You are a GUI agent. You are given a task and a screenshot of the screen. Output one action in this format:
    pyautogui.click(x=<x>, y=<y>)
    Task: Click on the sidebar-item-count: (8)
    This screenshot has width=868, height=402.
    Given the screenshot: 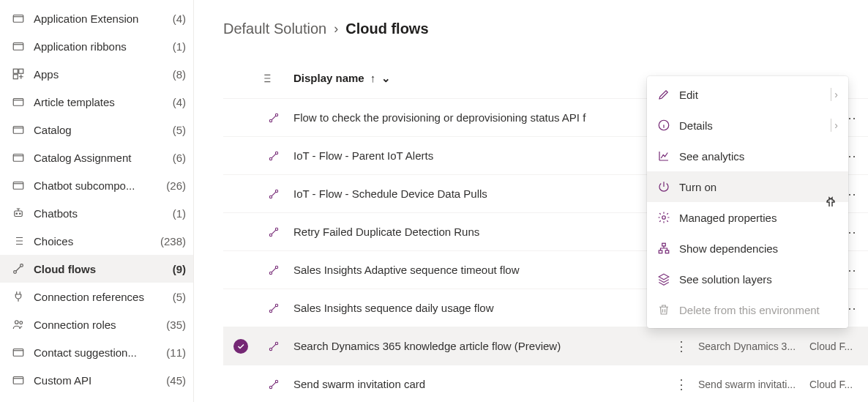 What is the action you would take?
    pyautogui.click(x=179, y=75)
    